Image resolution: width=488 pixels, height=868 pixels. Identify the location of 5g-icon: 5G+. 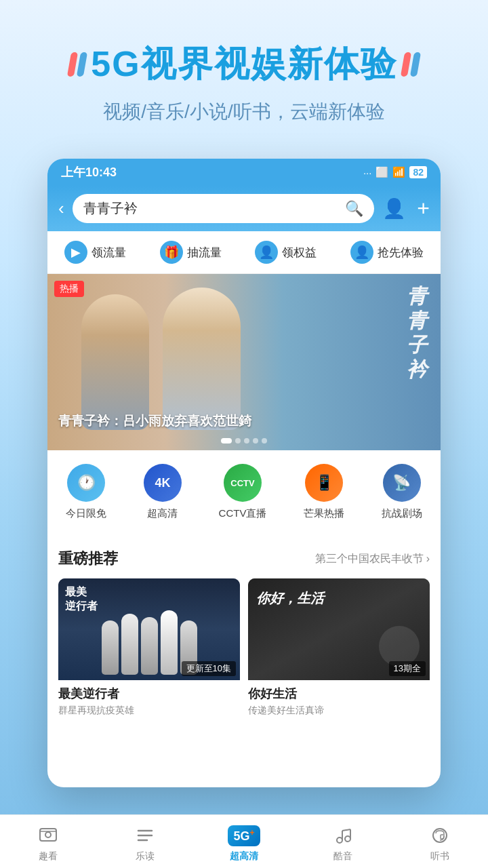
(244, 835).